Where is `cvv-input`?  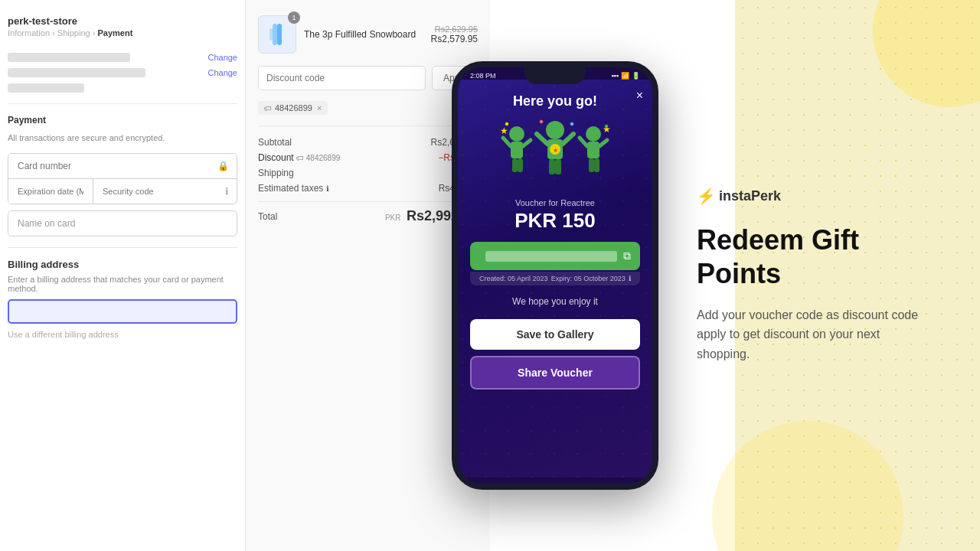 cvv-input is located at coordinates (155, 191).